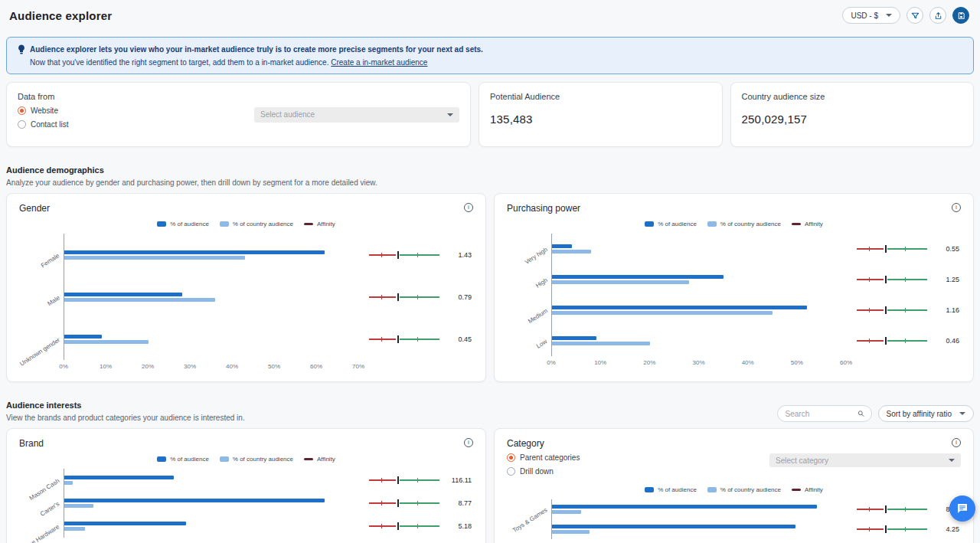 This screenshot has height=543, width=980. What do you see at coordinates (191, 182) in the screenshot?
I see `section-subtitle: Analyze your audience by gender and purc…` at bounding box center [191, 182].